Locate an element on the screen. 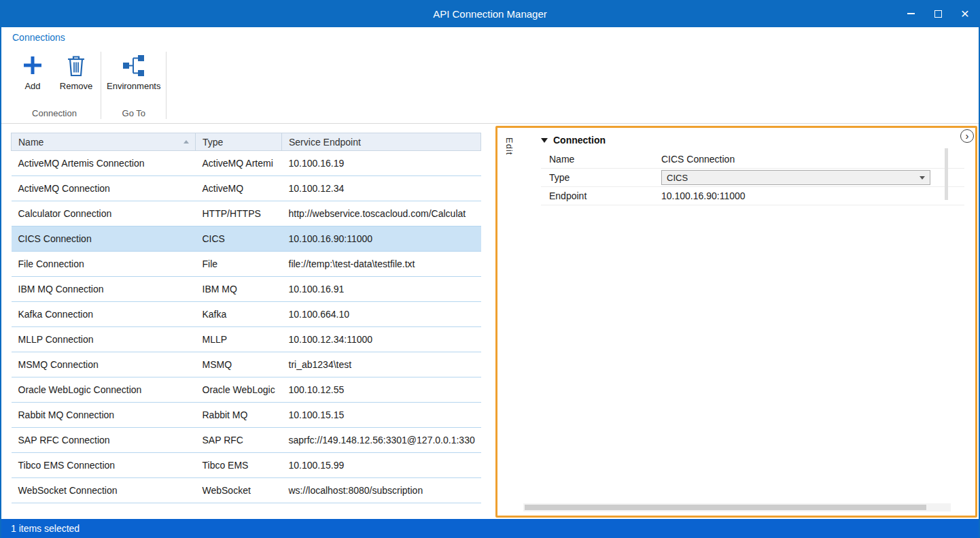 This screenshot has height=538, width=980. add-button-label: Add is located at coordinates (33, 86).